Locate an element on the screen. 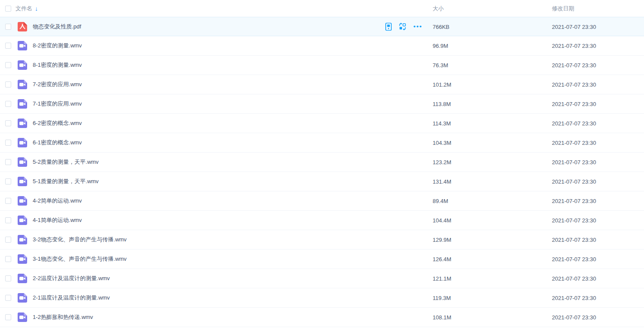 Image resolution: width=644 pixels, height=328 pixels. table-row: 7-2密度的应用.wmv 101.2M 2021-07-07 23:30 is located at coordinates (322, 84).